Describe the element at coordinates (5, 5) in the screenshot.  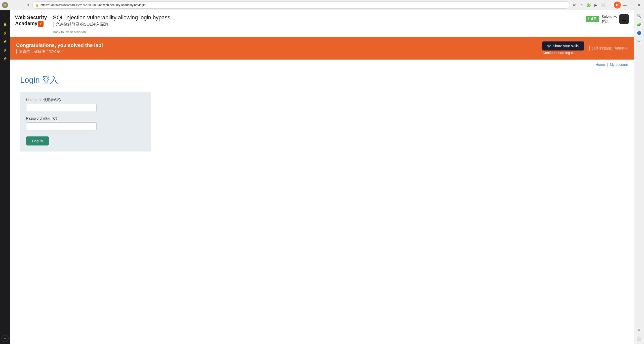
I see `browser-avatar: 😊` at that location.